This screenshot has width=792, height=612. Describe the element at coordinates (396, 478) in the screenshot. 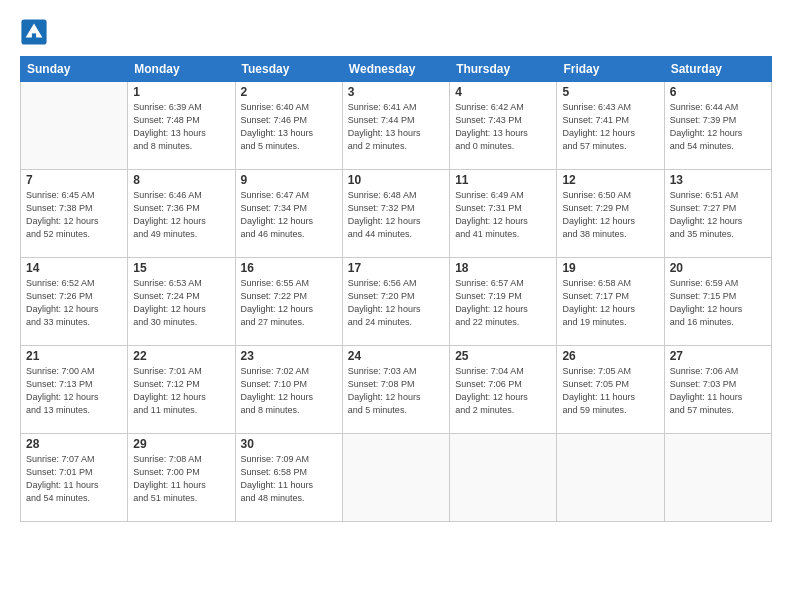

I see `calendar-week-row: 28Sunrise: 7:07 AM Sunset: 7:01 PM Dayli…` at that location.